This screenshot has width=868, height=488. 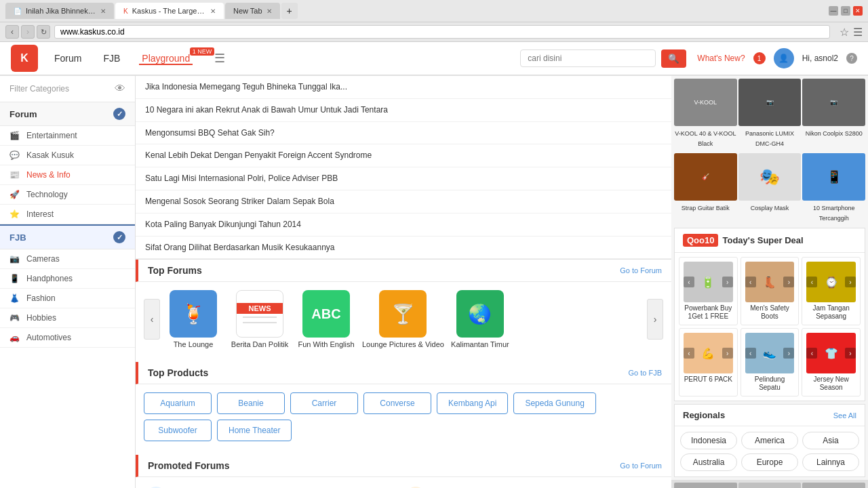 I want to click on product-nikon: 📷 Nikon Coolpix S2800, so click(x=834, y=113).